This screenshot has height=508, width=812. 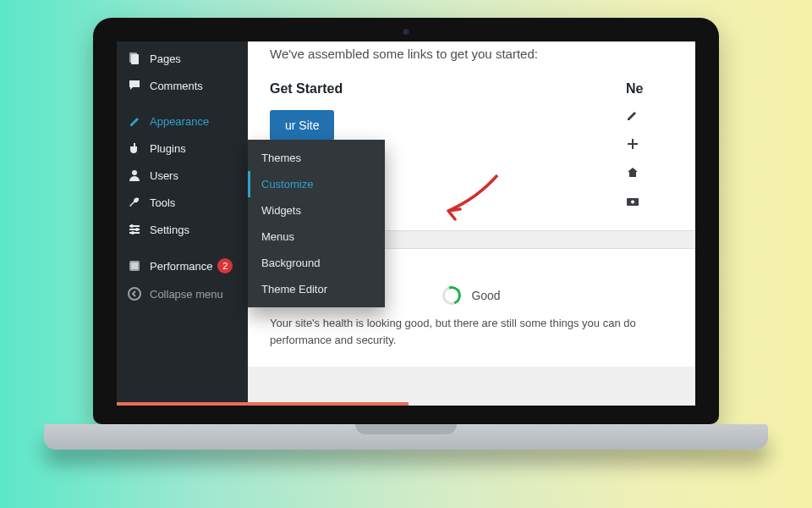 What do you see at coordinates (316, 224) in the screenshot?
I see `appearance-submenu: Themes Customize Widgets Menus Backgroun…` at bounding box center [316, 224].